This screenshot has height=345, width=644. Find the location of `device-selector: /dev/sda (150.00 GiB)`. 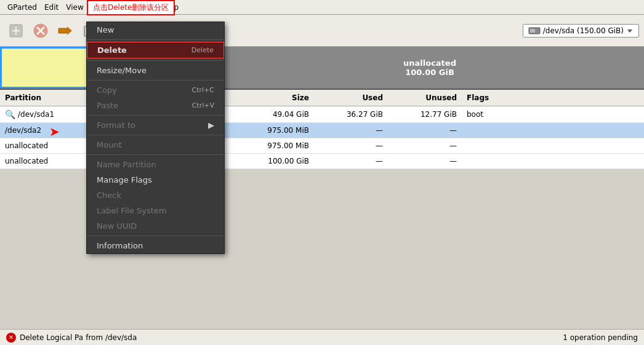

device-selector: /dev/sda (150.00 GiB) is located at coordinates (581, 31).